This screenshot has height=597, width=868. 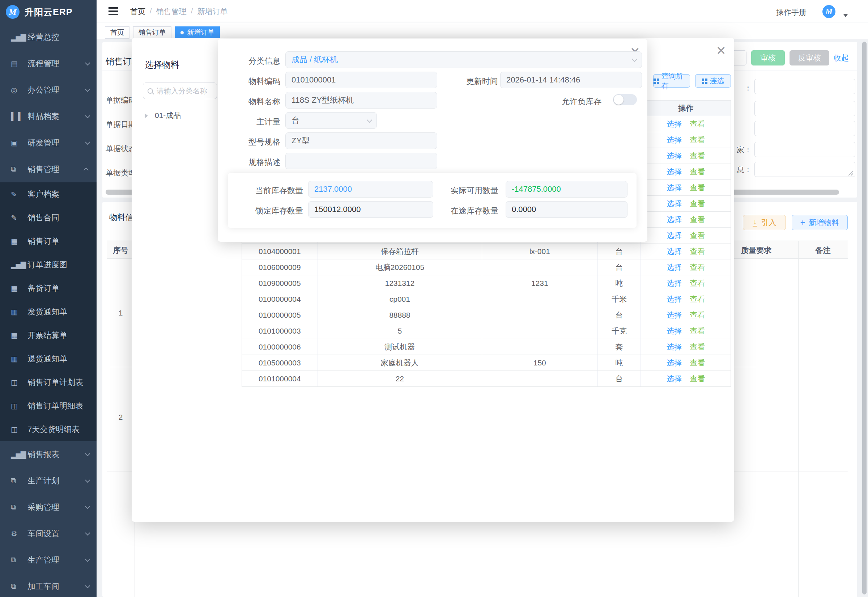 What do you see at coordinates (48, 169) in the screenshot?
I see `sidebar-item-销售管理: ⧉销售管理` at bounding box center [48, 169].